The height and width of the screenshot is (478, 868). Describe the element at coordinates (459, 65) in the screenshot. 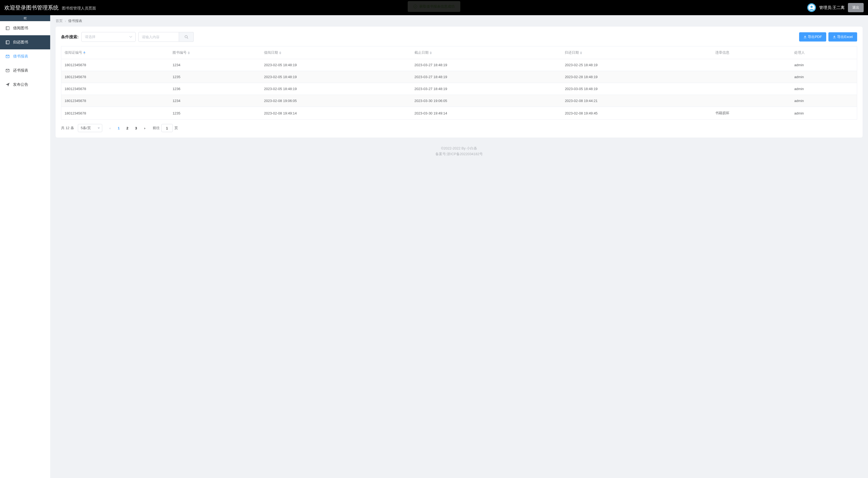

I see `table-row: 1801234567812342023-02-05 18:48:192023-0…` at that location.